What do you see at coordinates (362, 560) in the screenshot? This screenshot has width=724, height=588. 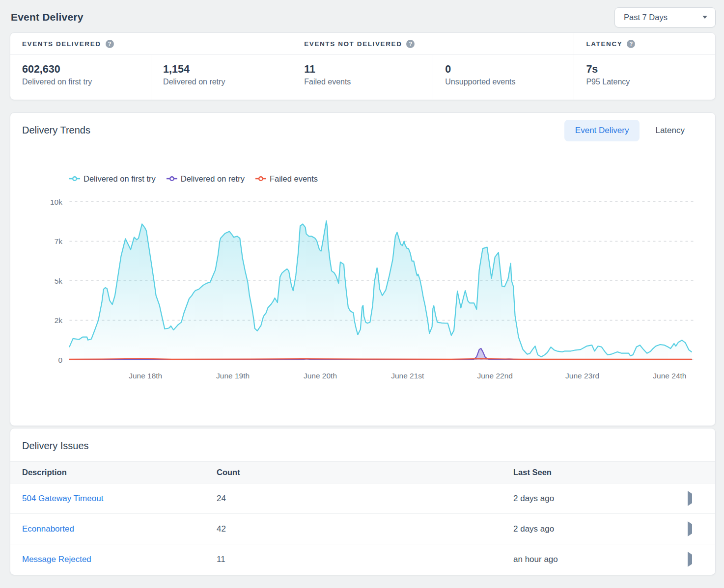 I see `issue-row: Message Rejected11an hour ago` at bounding box center [362, 560].